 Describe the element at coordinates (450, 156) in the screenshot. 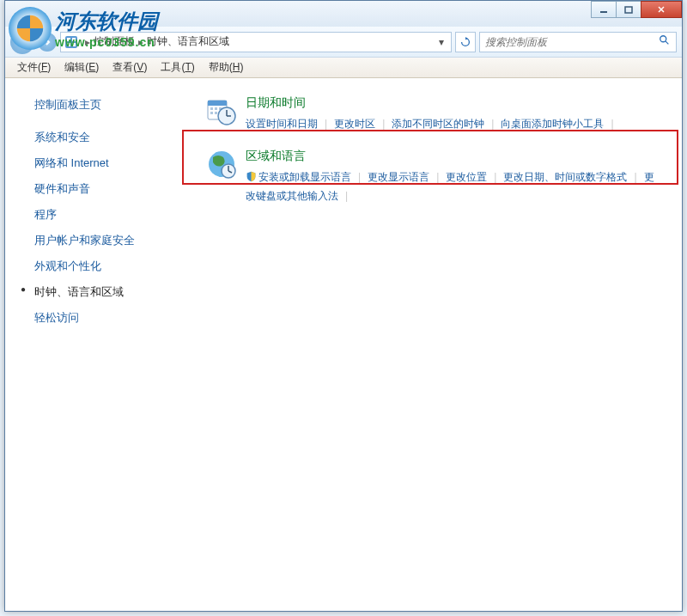

I see `category-title-region: 区域和语言` at that location.